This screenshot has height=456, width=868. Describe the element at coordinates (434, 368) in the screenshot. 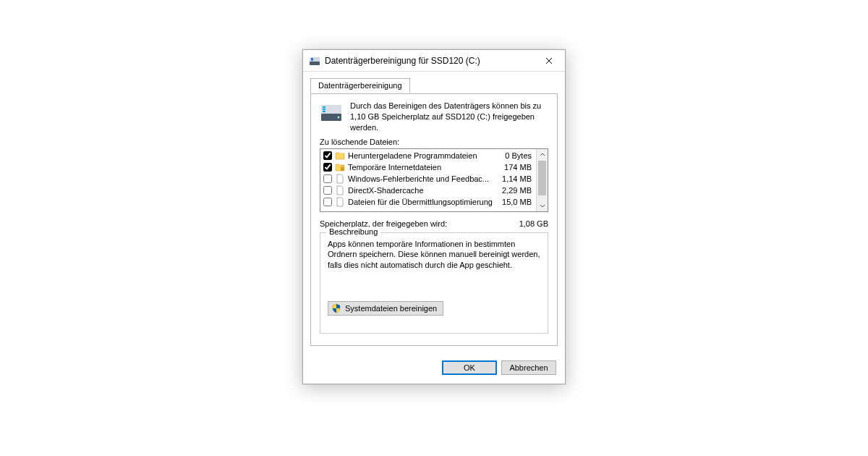

I see `dialog-footer: OK Abbrechen` at that location.